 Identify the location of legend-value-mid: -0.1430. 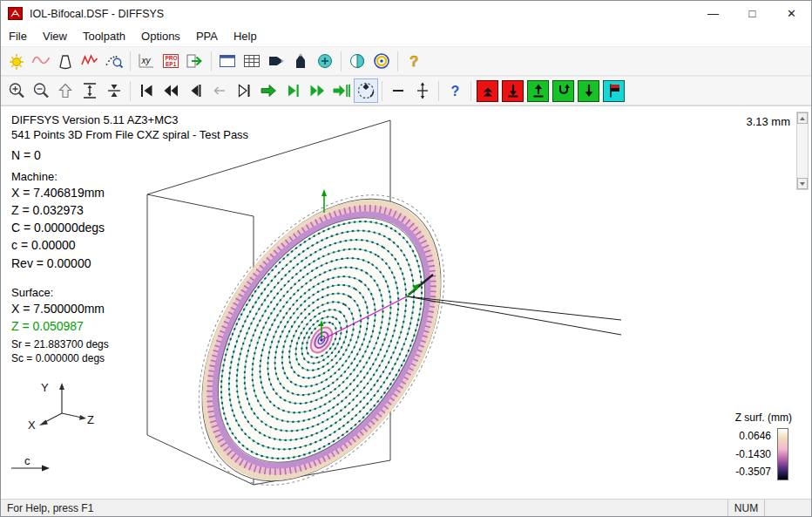
(741, 454).